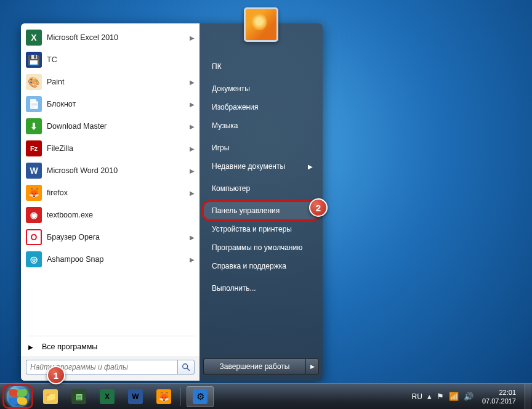 Image resolution: width=532 pixels, height=409 pixels. I want to click on all-programs: ▶ Все программы, so click(110, 347).